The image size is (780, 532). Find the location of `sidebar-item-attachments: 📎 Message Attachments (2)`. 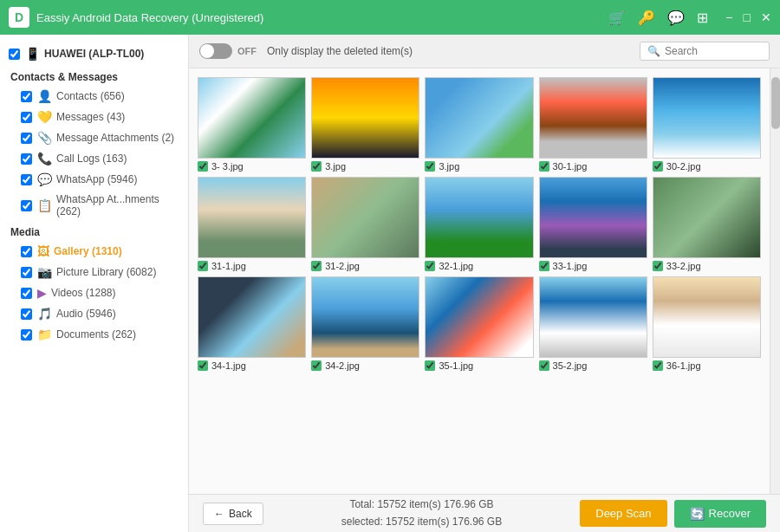

sidebar-item-attachments: 📎 Message Attachments (2) is located at coordinates (94, 138).